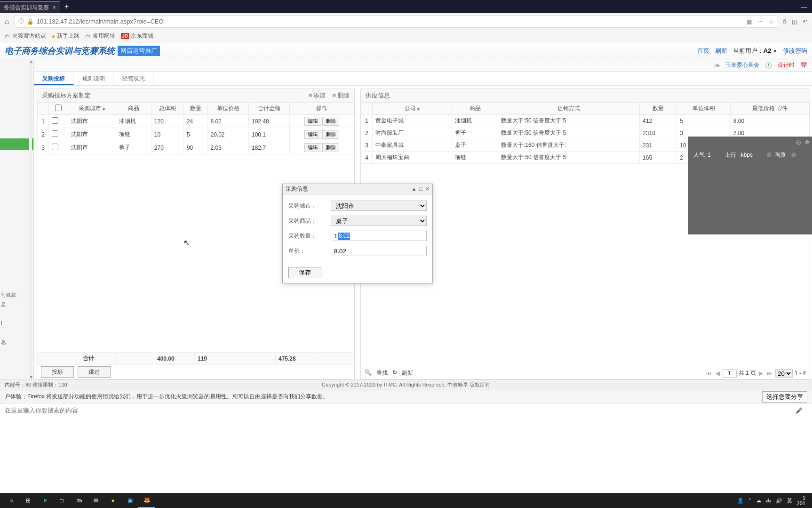 The image size is (812, 508). Describe the element at coordinates (25, 36) in the screenshot. I see `bookmark-item: 🗀火狐官方站点` at that location.